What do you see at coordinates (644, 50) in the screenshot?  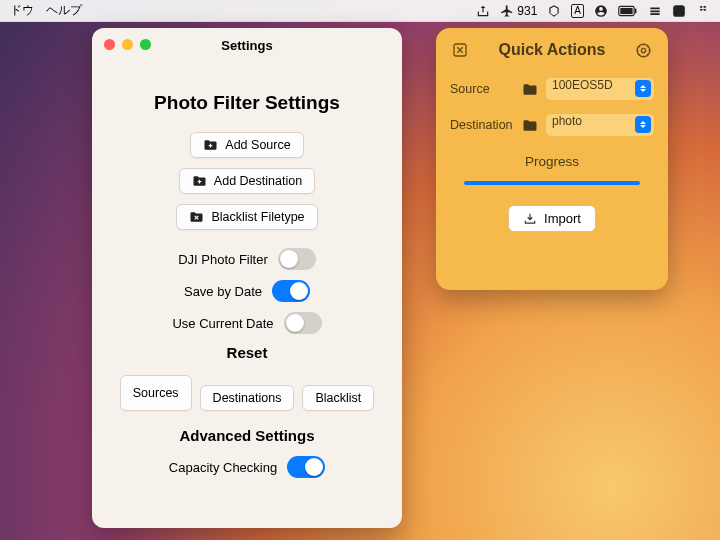 I see `gear-icon` at bounding box center [644, 50].